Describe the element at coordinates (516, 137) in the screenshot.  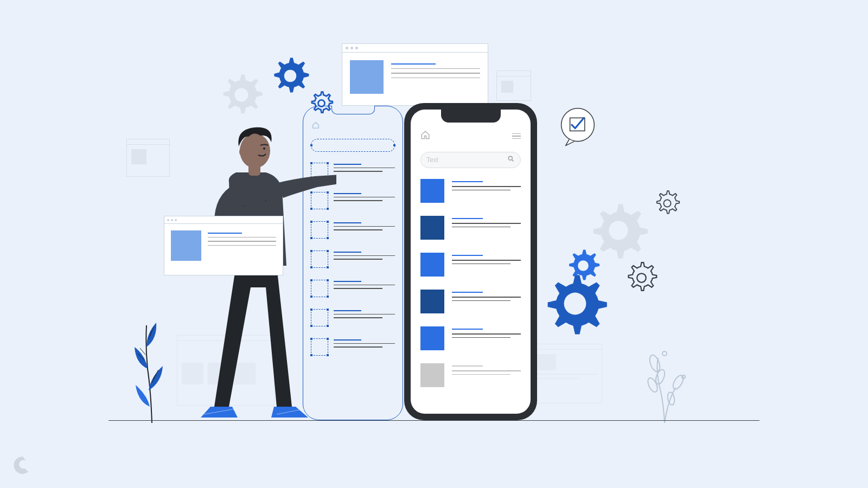
I see `hamburger-icon` at that location.